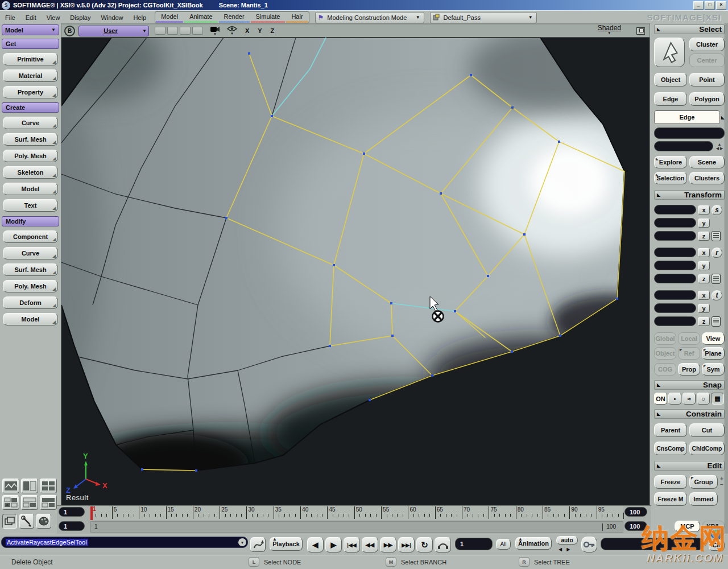 The width and height of the screenshot is (728, 569). Describe the element at coordinates (48, 502) in the screenshot. I see `layout-split-corner-button` at that location.